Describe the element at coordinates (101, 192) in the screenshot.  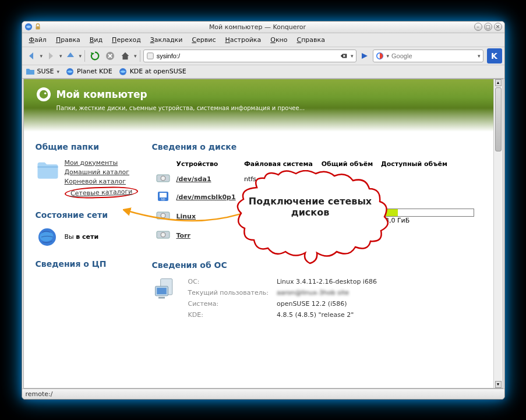
I see `folder-link-network: Сетевые каталоги` at that location.